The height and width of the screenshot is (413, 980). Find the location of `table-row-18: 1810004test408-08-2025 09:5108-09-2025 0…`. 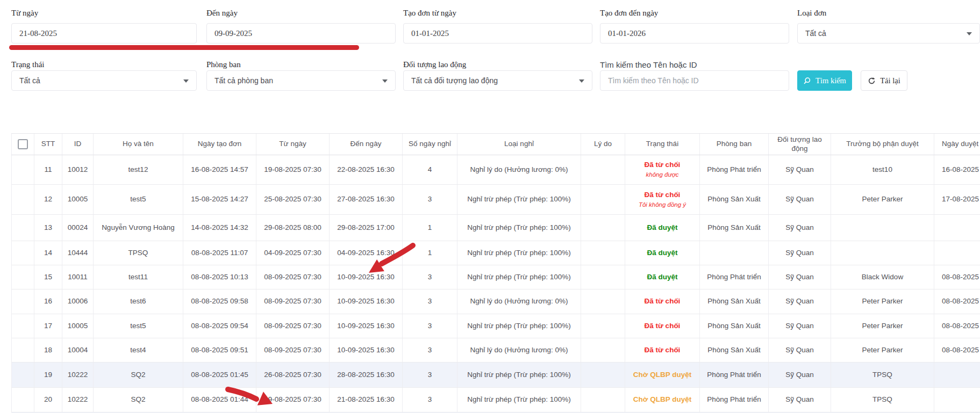

table-row-18: 1810004test408-08-2025 09:5108-09-2025 0… is located at coordinates (496, 350).